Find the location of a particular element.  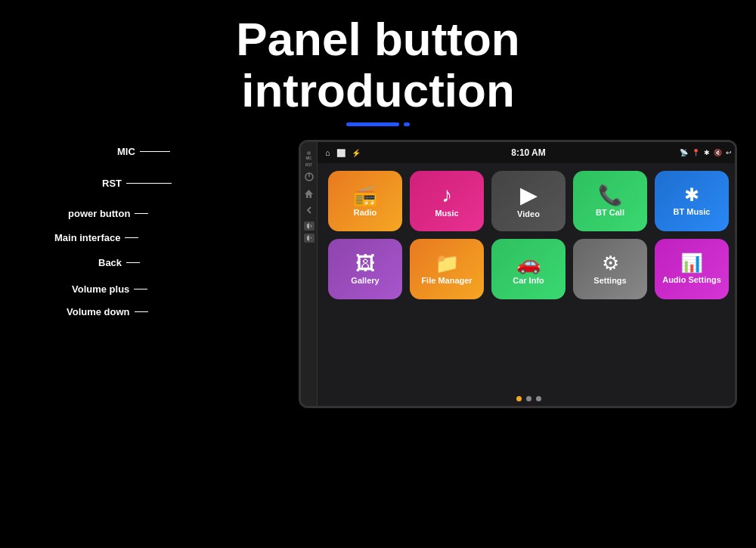

audiosettings-icon: 📊 is located at coordinates (692, 263).